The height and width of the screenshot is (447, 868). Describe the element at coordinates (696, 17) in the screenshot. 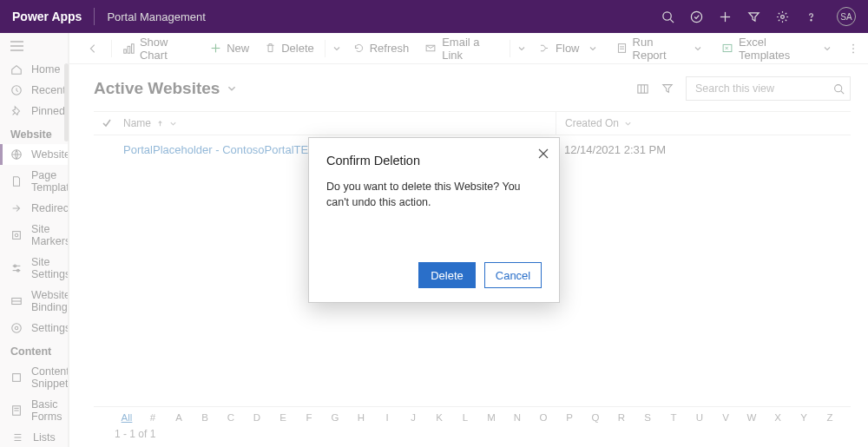

I see `task-icon` at that location.